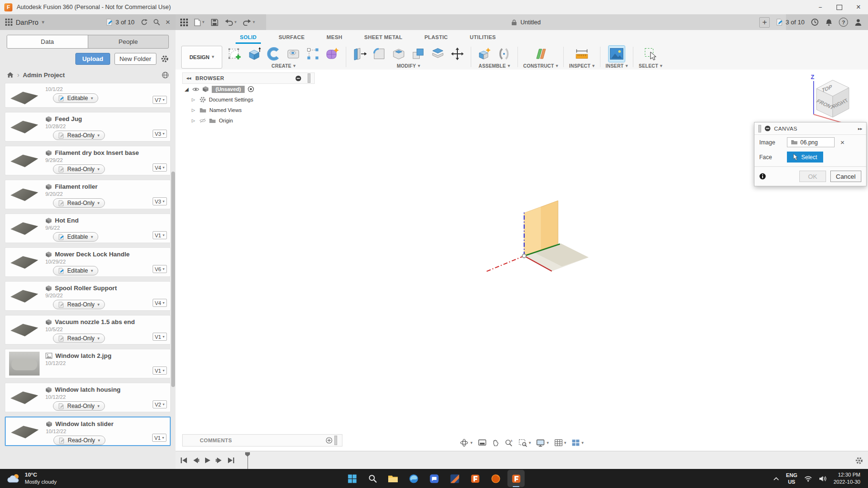 This screenshot has width=868, height=488. Describe the element at coordinates (823, 478) in the screenshot. I see `volume-icon` at that location.